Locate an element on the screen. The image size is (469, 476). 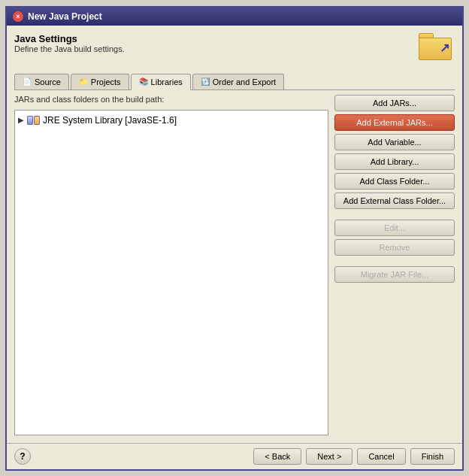
projects-tab-icon: 📁 is located at coordinates (83, 81).